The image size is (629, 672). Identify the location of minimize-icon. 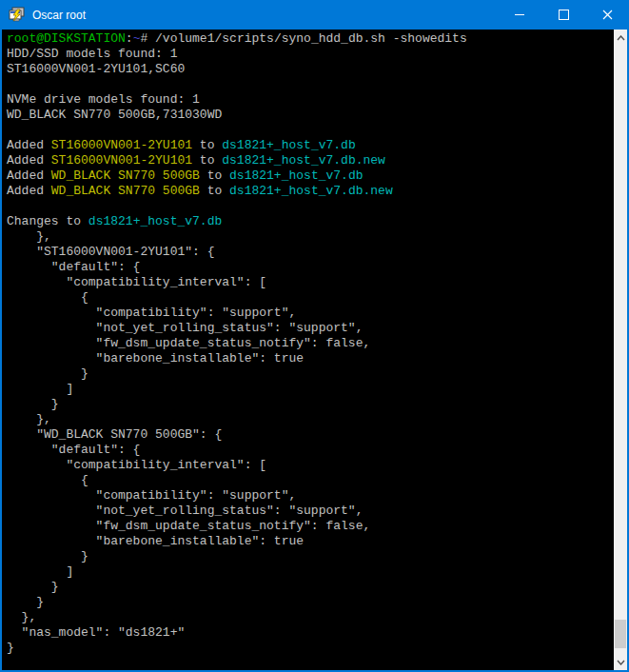
(520, 15).